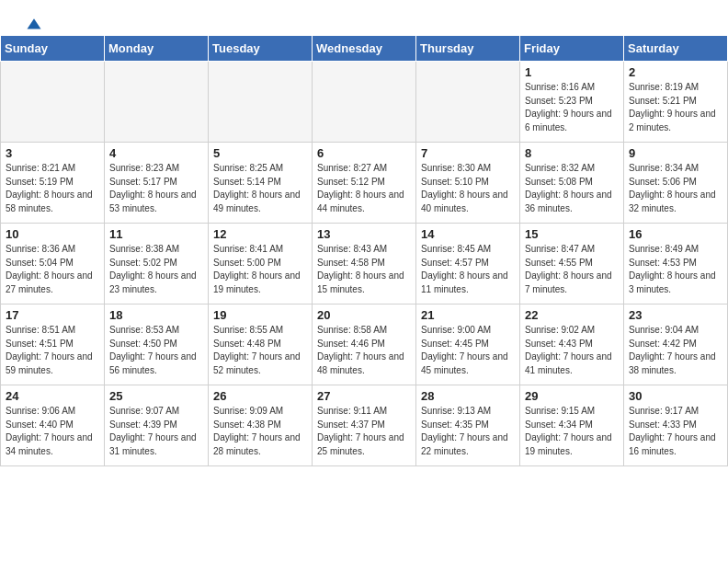 The height and width of the screenshot is (563, 728). What do you see at coordinates (364, 345) in the screenshot?
I see `calendar-cell: 20Sunrise: 8:58 AM Sunset: 4:46 PM Dayli…` at bounding box center [364, 345].